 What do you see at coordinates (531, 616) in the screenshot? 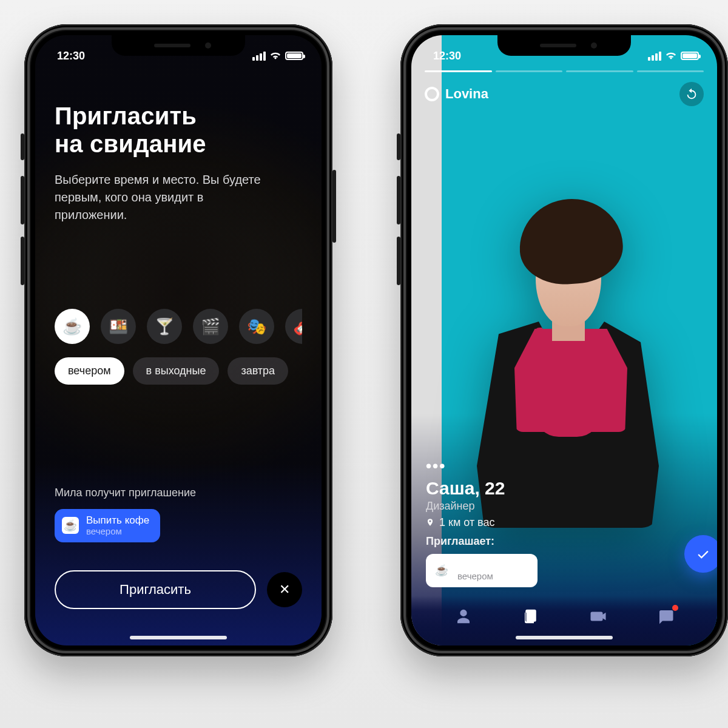
I see `tab-cards` at bounding box center [531, 616].